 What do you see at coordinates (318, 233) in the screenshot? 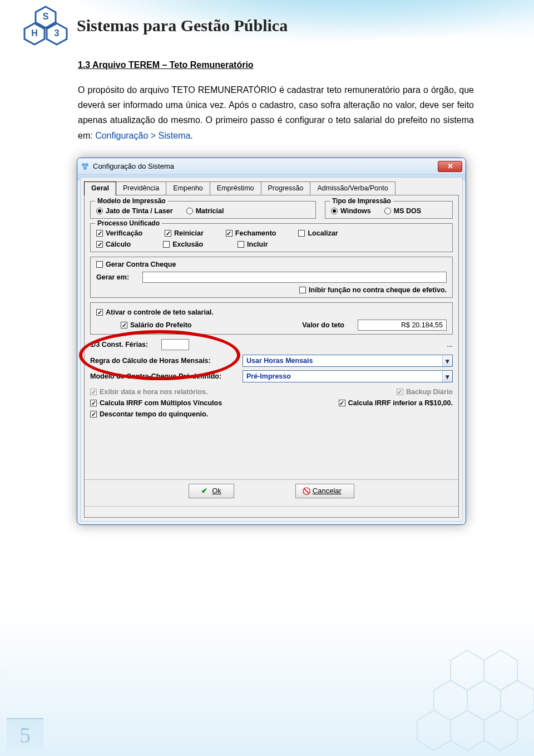
I see `check-localizar: Localizar` at bounding box center [318, 233].